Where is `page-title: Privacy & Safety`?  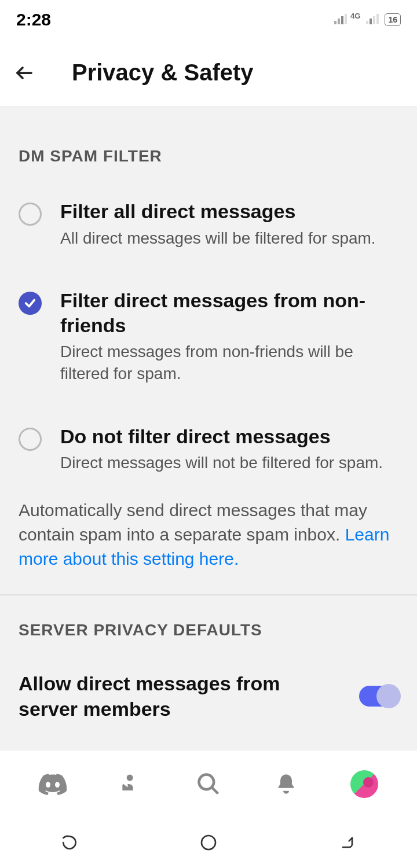 page-title: Privacy & Safety is located at coordinates (163, 73).